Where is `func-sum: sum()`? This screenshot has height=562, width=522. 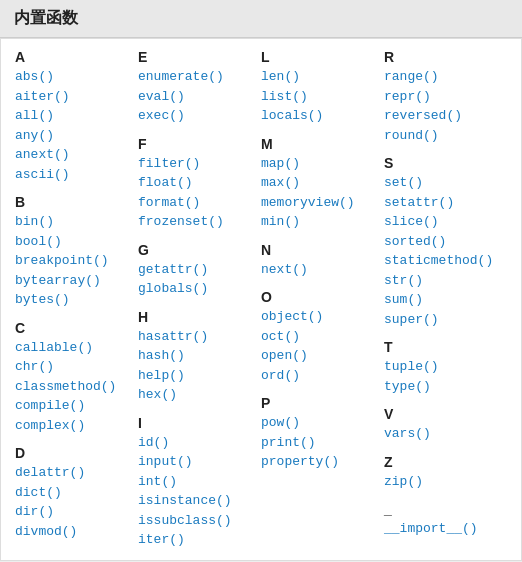
func-sum: sum() is located at coordinates (442, 300).